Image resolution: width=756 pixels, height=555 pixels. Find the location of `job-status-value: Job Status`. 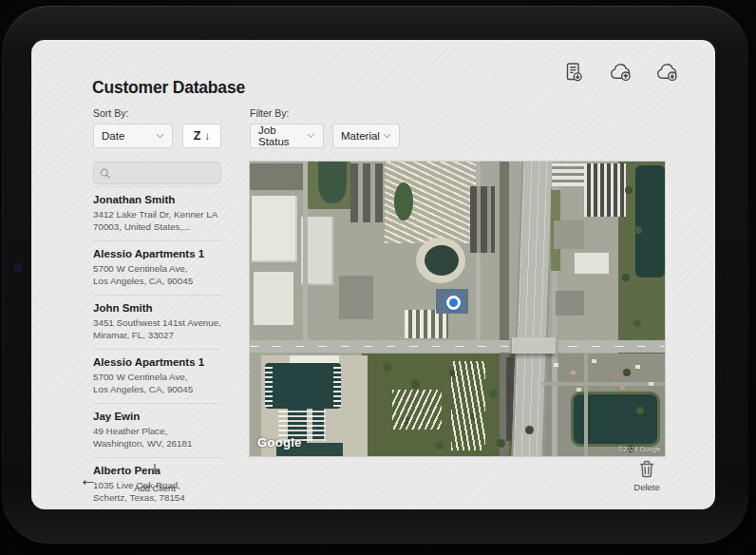

job-status-value: Job Status is located at coordinates (283, 136).